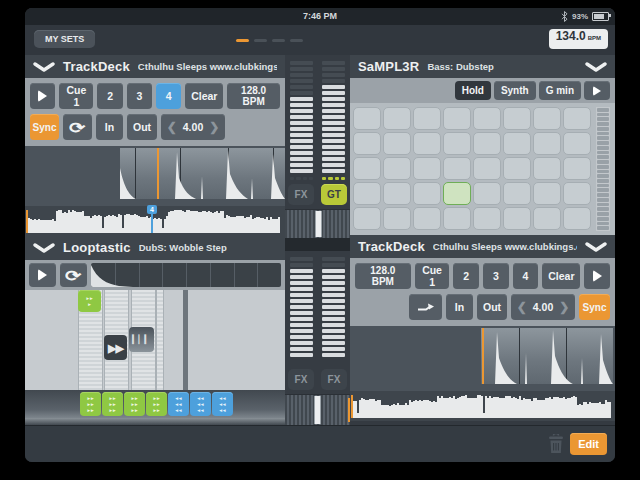 Image resolution: width=640 pixels, height=480 pixels. What do you see at coordinates (90, 301) in the screenshot?
I see `loop-clip-green: ▸ ▸▸` at bounding box center [90, 301].